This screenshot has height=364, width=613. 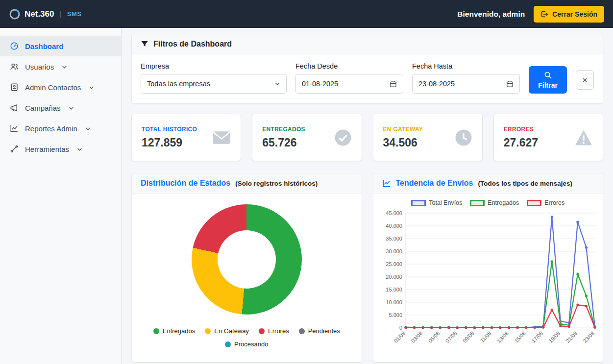 I want to click on sidebar-item-label: Campañas, so click(x=43, y=108).